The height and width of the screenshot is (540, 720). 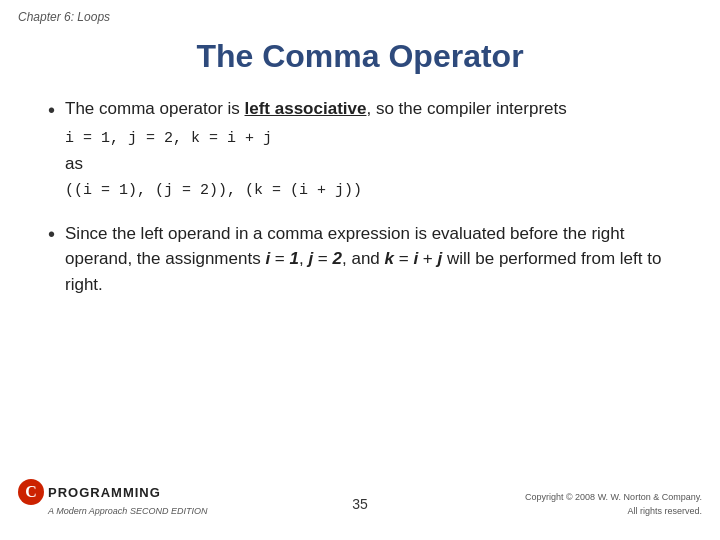 What do you see at coordinates (664, 511) in the screenshot?
I see `copyright-line2: All rights reserved.` at bounding box center [664, 511].